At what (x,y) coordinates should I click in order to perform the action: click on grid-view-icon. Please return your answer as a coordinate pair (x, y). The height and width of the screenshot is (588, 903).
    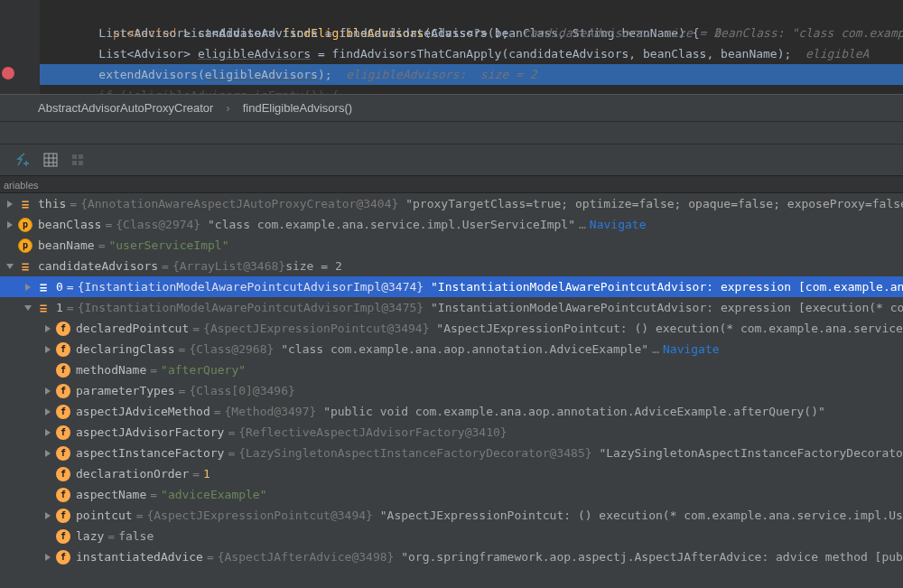
    Looking at the image, I should click on (51, 160).